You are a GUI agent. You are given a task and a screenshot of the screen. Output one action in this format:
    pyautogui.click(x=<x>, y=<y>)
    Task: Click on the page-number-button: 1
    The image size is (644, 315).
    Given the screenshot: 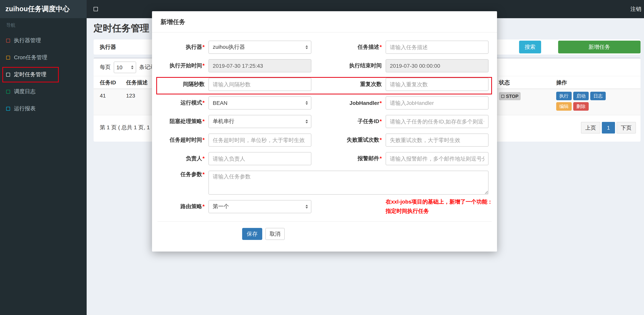 What is the action you would take?
    pyautogui.click(x=608, y=128)
    